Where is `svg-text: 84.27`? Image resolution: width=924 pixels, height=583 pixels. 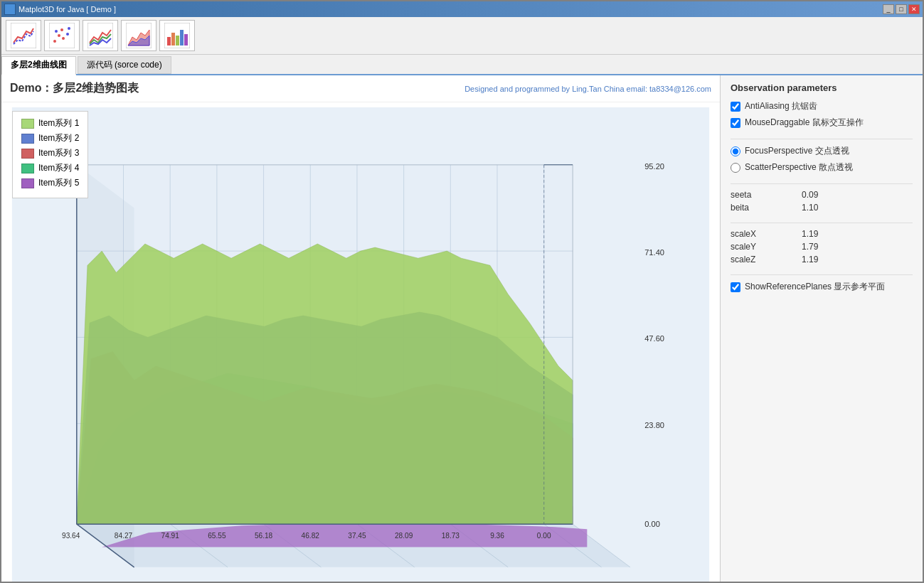
svg-text: 84.27 is located at coordinates (124, 536).